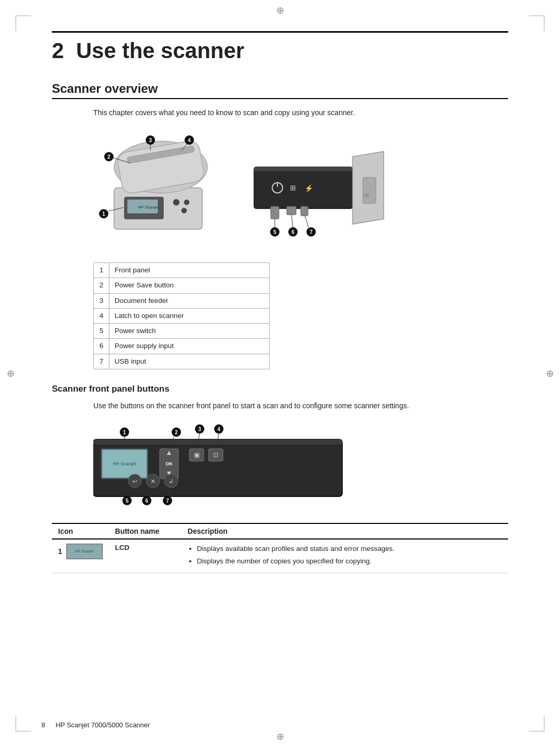 The image size is (560, 747). I want to click on parts-table-row: 7 USB input, so click(181, 361).